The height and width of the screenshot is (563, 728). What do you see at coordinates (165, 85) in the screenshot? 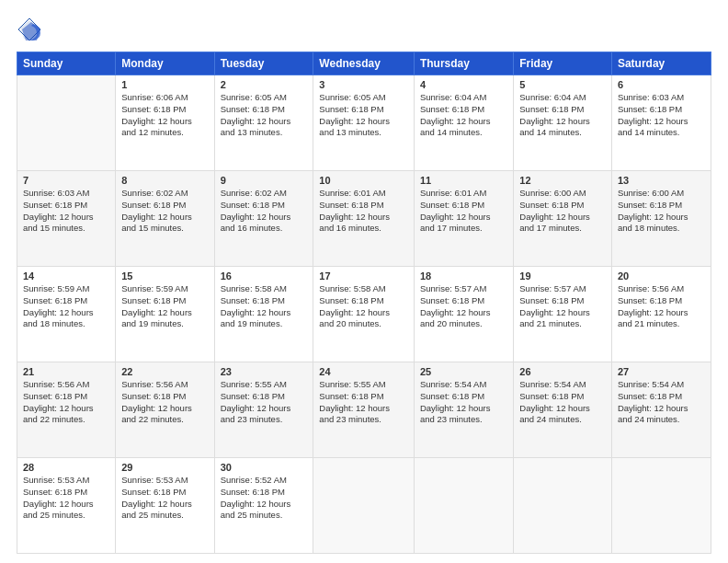
I see `date-number: 1` at bounding box center [165, 85].